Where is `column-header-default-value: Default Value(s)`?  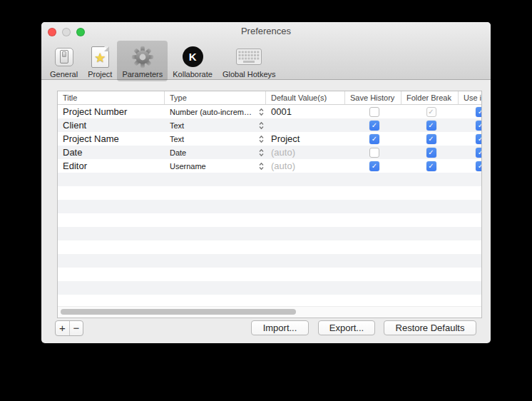 column-header-default-value: Default Value(s) is located at coordinates (305, 98).